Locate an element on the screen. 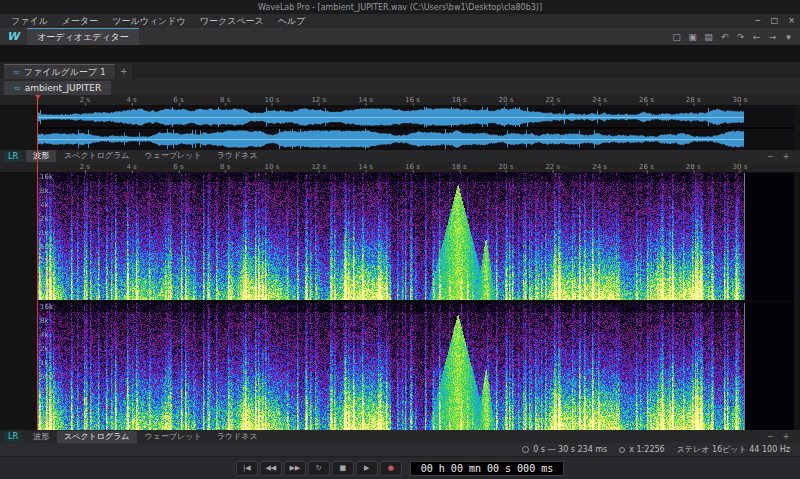 The image size is (800, 479). main-channel-badge: LR is located at coordinates (13, 436).